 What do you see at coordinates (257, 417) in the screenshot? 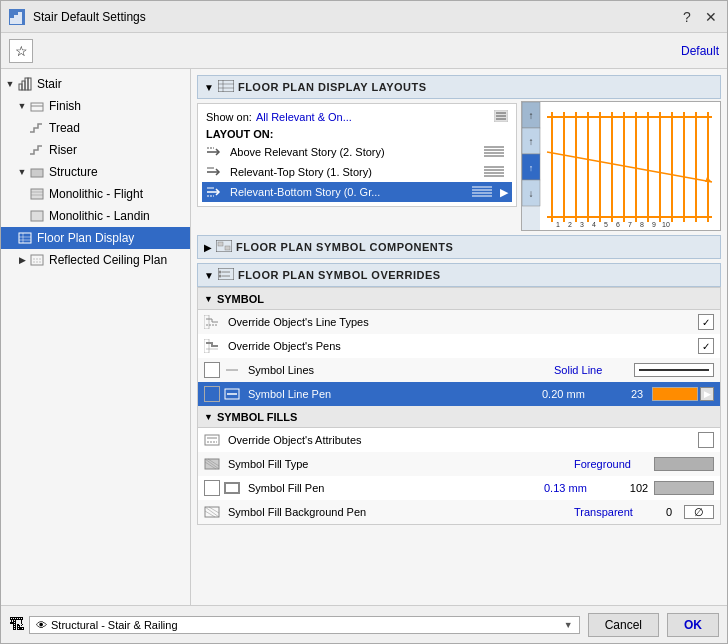
I see `symbol-fills-label: SYMBOL FILLS` at bounding box center [257, 417].